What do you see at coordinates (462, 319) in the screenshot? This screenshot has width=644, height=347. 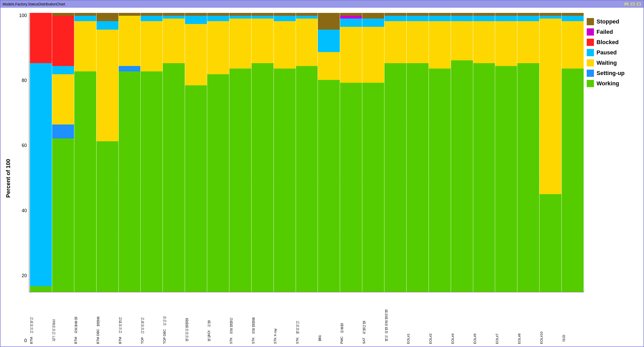 I see `x-label: EOL#4` at bounding box center [462, 319].